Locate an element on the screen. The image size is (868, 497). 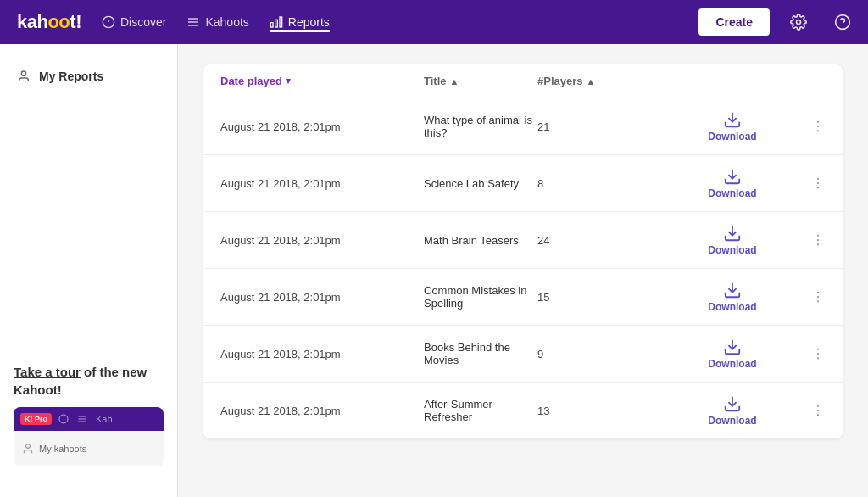
cell-players: 8 is located at coordinates (605, 183).